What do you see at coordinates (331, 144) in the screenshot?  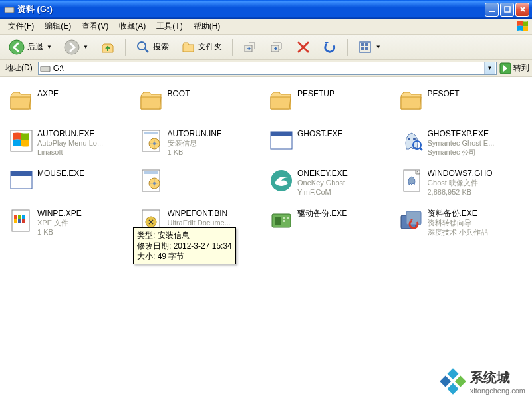 I see `file-item: GHOST.EXE` at bounding box center [331, 144].